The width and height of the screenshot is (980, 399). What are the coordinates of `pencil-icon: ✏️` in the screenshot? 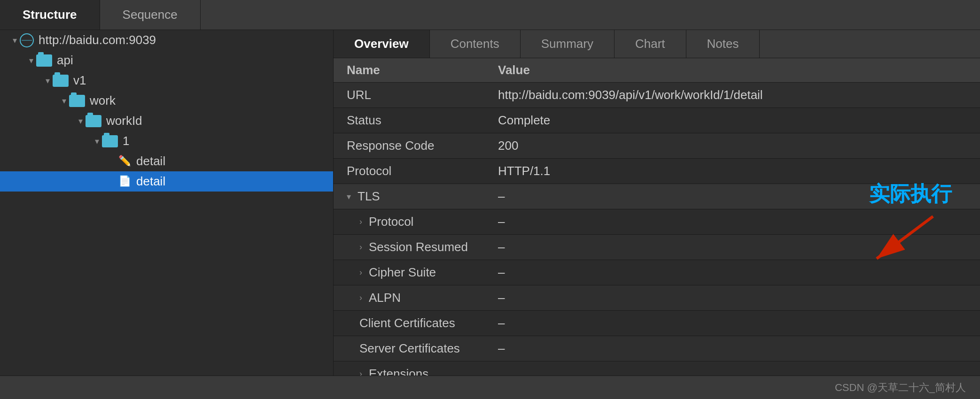 It's located at (125, 161).